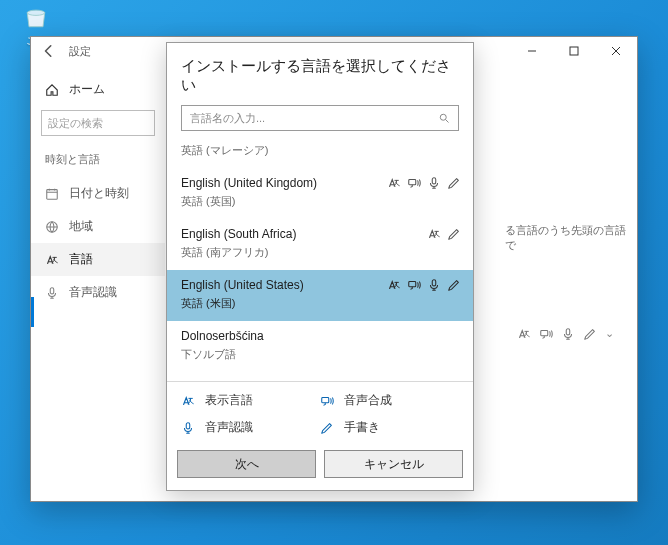 Image resolution: width=668 pixels, height=545 pixels. Describe the element at coordinates (32, 312) in the screenshot. I see `sidebar-active-indicator` at that location.